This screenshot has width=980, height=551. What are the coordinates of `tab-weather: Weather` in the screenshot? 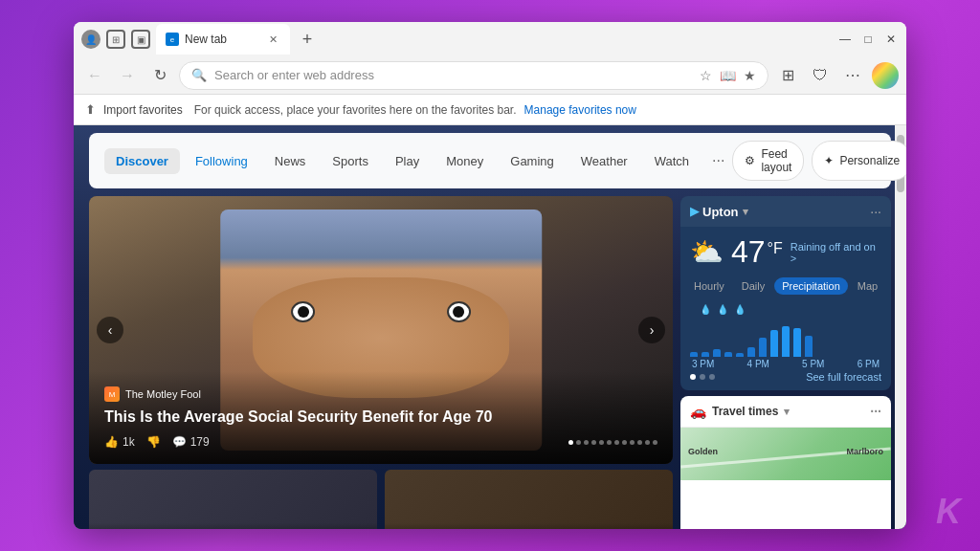 It's located at (605, 161).